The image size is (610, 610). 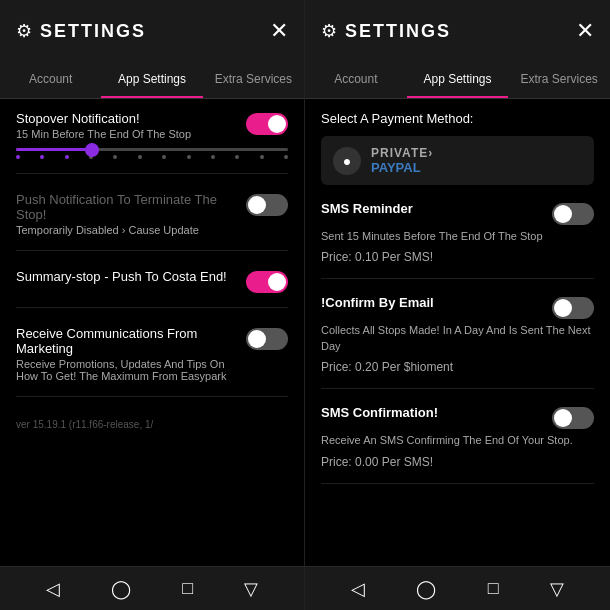 I want to click on sms-confirmation-name: SMS Confirmation!, so click(x=380, y=412).